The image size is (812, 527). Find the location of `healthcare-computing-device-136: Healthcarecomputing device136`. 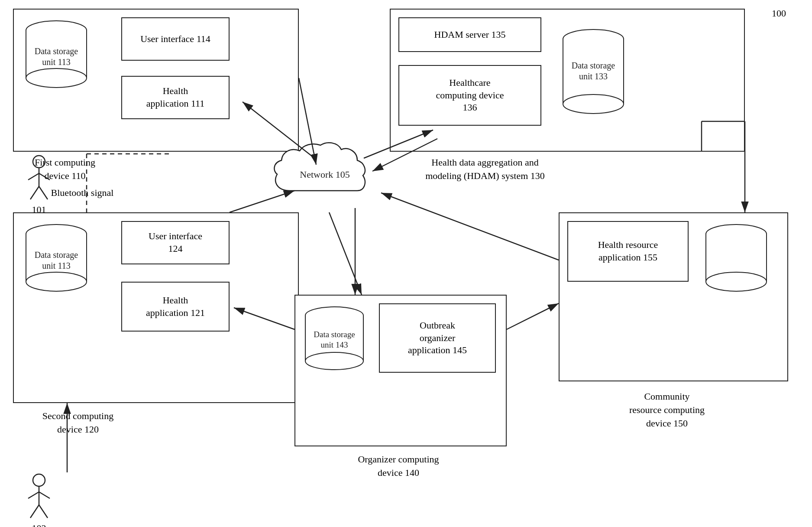

healthcare-computing-device-136: Healthcarecomputing device136 is located at coordinates (470, 95).